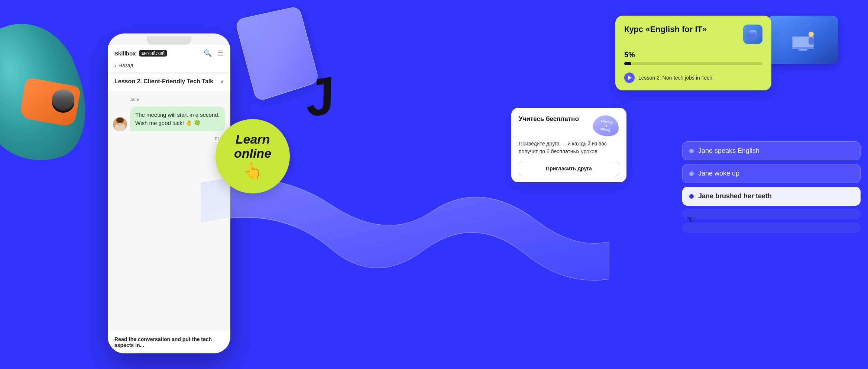 The image size is (868, 369). Describe the element at coordinates (169, 342) in the screenshot. I see `read-text-row: Read the conversation and put the tech a…` at that location.